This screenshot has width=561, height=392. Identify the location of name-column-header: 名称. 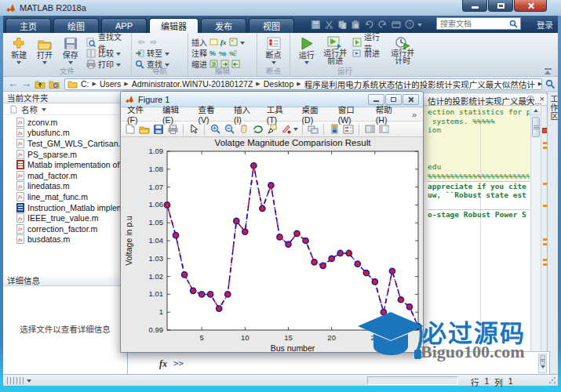
(65, 110).